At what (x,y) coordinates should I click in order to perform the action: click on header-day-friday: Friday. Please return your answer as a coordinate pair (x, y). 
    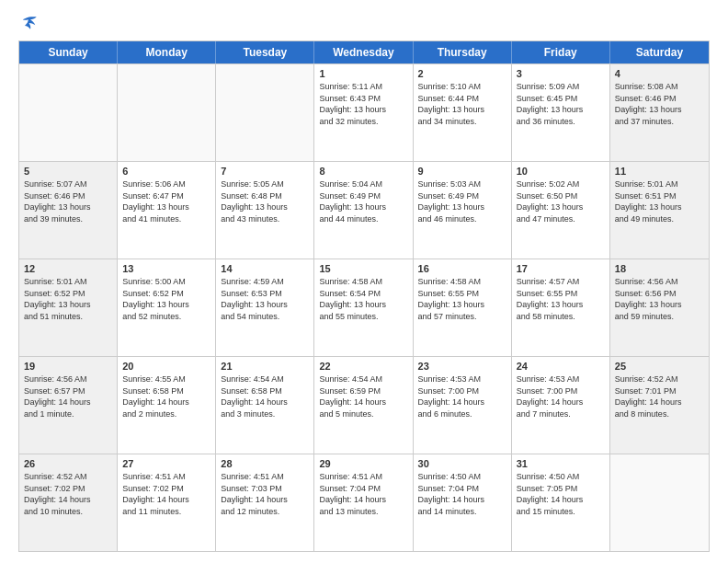
    Looking at the image, I should click on (561, 52).